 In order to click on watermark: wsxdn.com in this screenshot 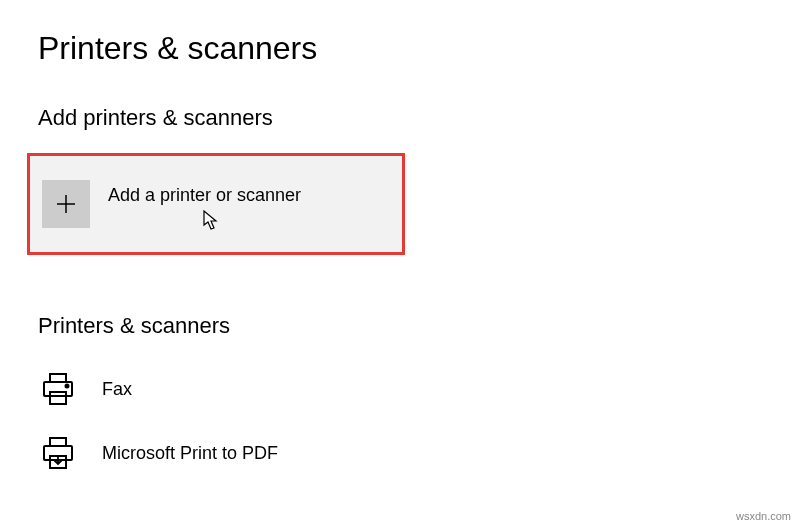, I will do `click(764, 516)`.